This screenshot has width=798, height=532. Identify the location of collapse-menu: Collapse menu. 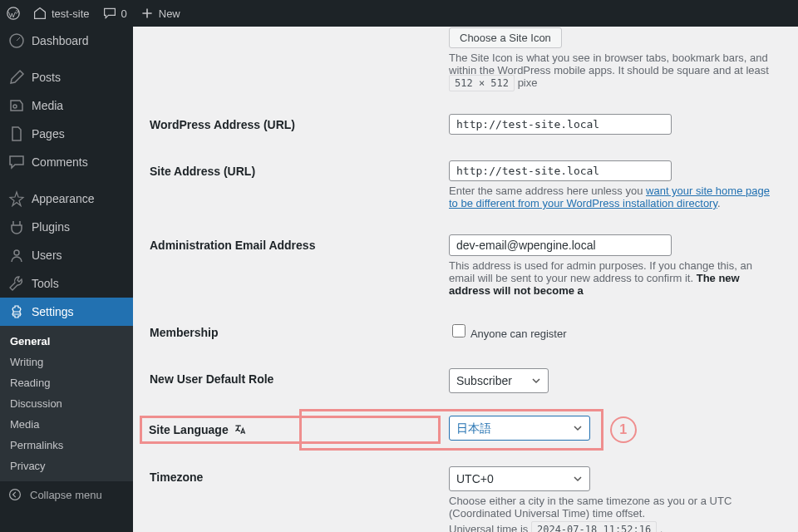
(66, 495).